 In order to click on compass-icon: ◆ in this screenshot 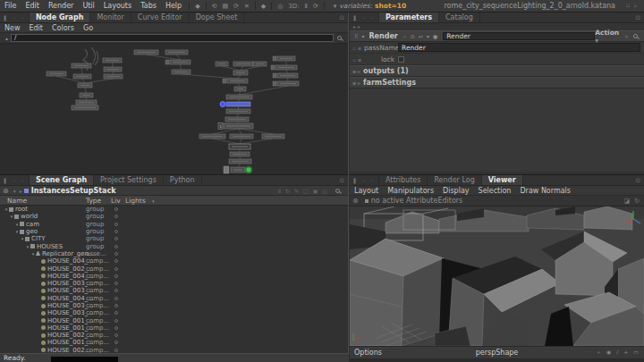, I will do `click(197, 6)`.